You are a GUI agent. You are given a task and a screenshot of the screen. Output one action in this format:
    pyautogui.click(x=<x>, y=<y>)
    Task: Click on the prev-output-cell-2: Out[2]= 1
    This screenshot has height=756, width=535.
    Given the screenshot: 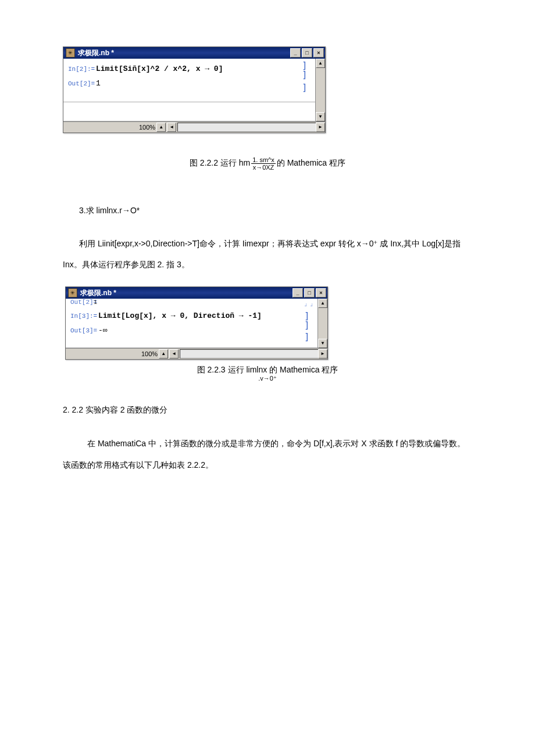 What is the action you would take?
    pyautogui.click(x=186, y=302)
    